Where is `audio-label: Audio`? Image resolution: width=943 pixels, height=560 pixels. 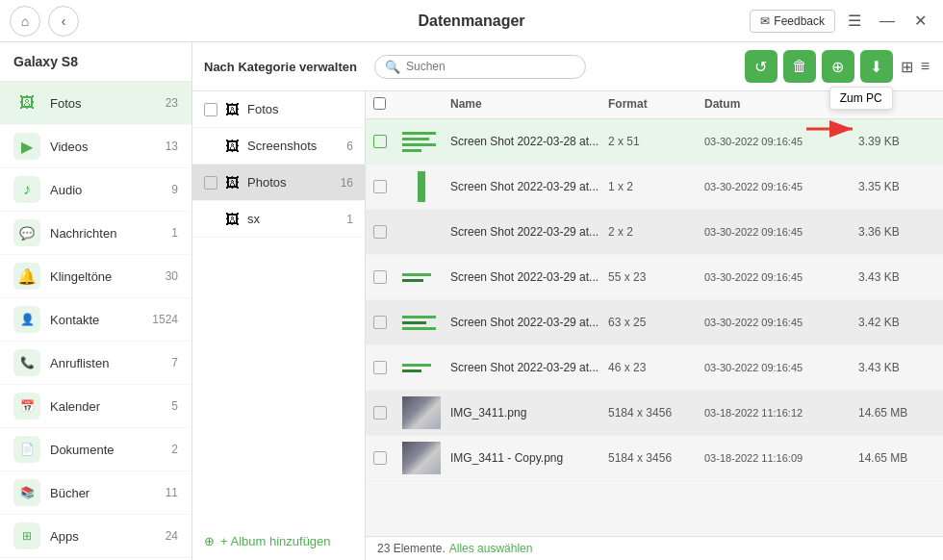 audio-label: Audio is located at coordinates (106, 191).